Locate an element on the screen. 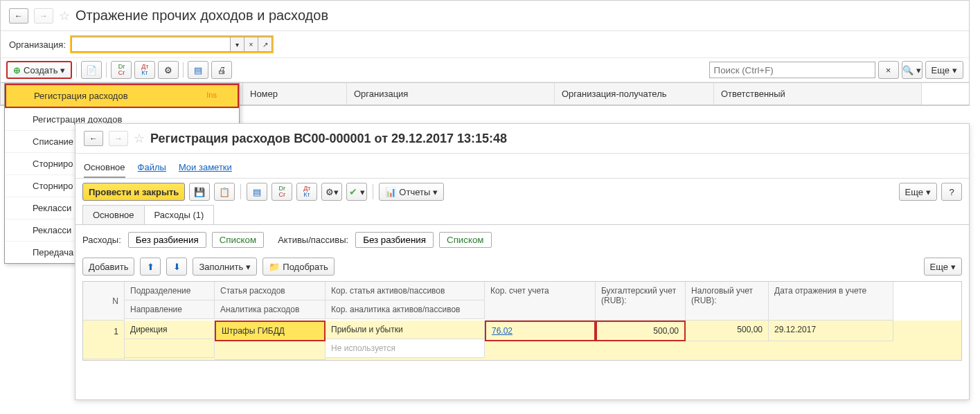 This screenshot has height=414, width=980. plus-icon: ⊕ is located at coordinates (17, 71).